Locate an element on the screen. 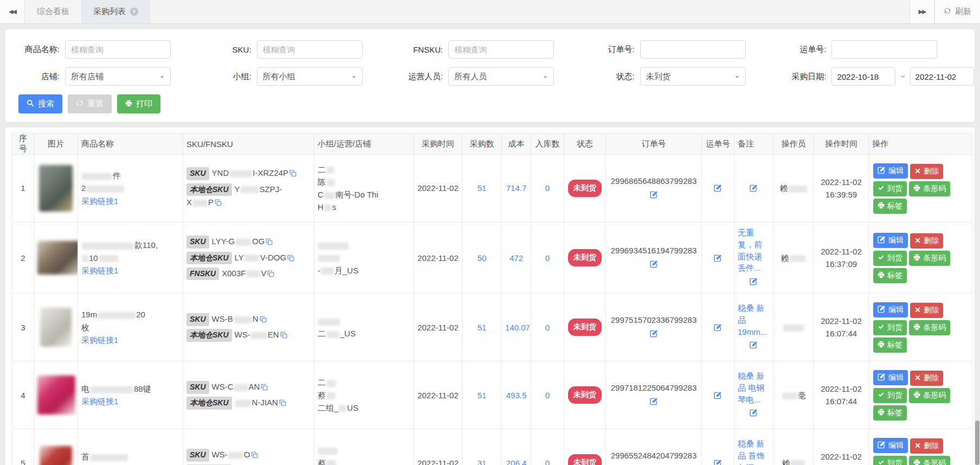  purchase-date-from-input is located at coordinates (863, 77).